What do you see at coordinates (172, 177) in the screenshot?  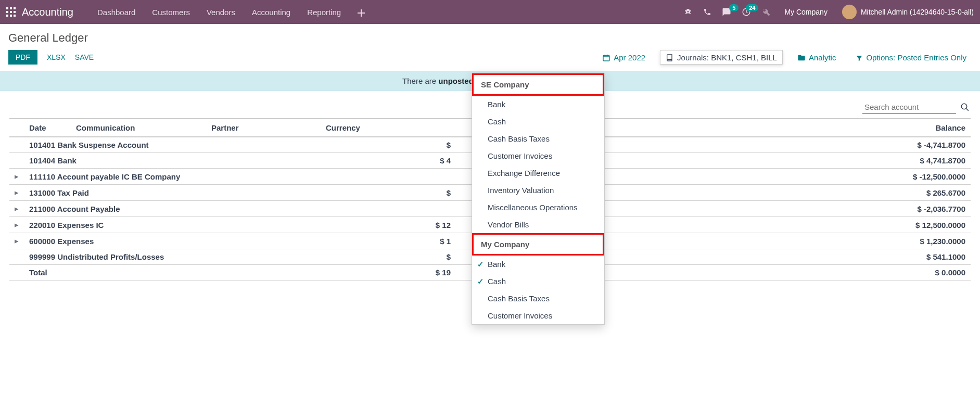 I see `account-name: 111110 Account payable IC BE Company` at bounding box center [172, 177].